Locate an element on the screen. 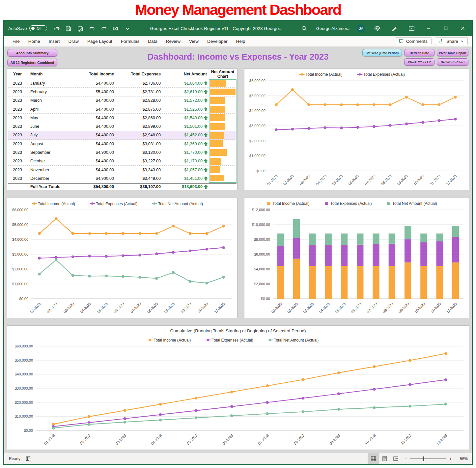  cell-expenses: $3,130.00 is located at coordinates (143, 152).